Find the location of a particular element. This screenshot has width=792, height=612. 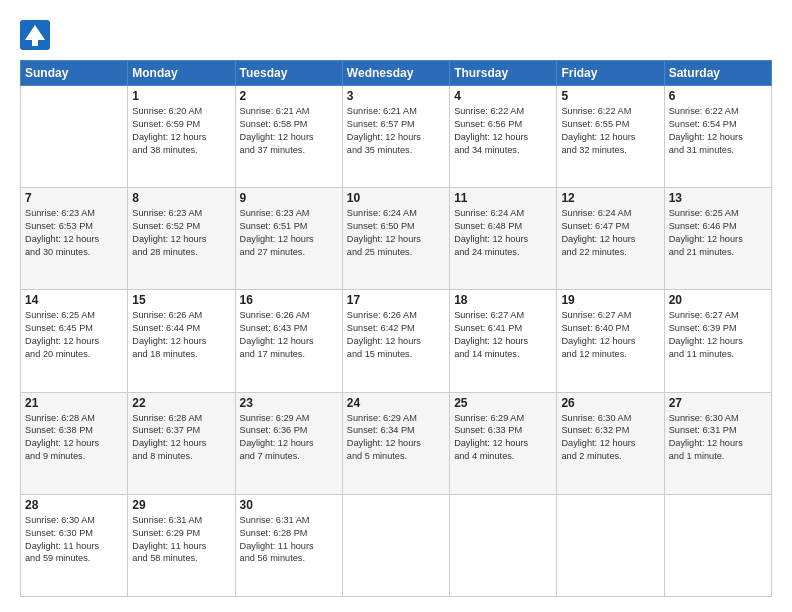

calendar-cell: 10Sunrise: 6:24 AMSunset: 6:50 PMDayligh… is located at coordinates (396, 239).